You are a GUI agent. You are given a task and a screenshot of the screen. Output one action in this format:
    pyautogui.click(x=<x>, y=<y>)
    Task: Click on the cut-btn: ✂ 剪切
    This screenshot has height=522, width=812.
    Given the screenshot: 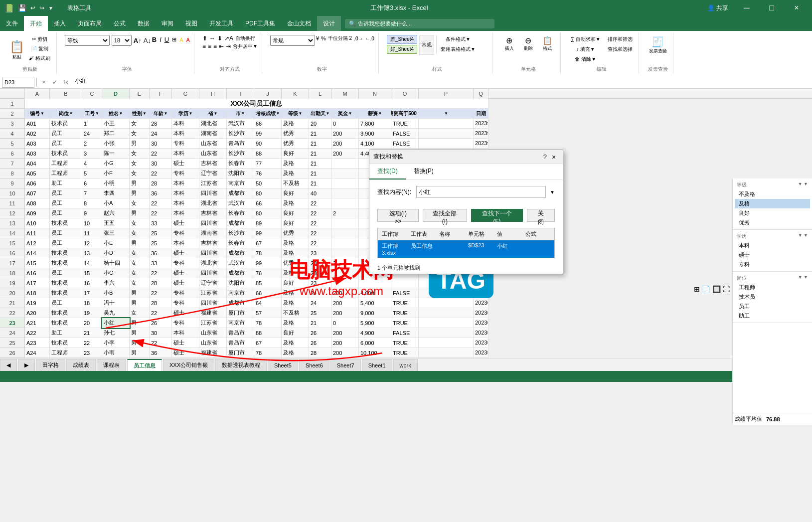 What is the action you would take?
    pyautogui.click(x=40, y=39)
    